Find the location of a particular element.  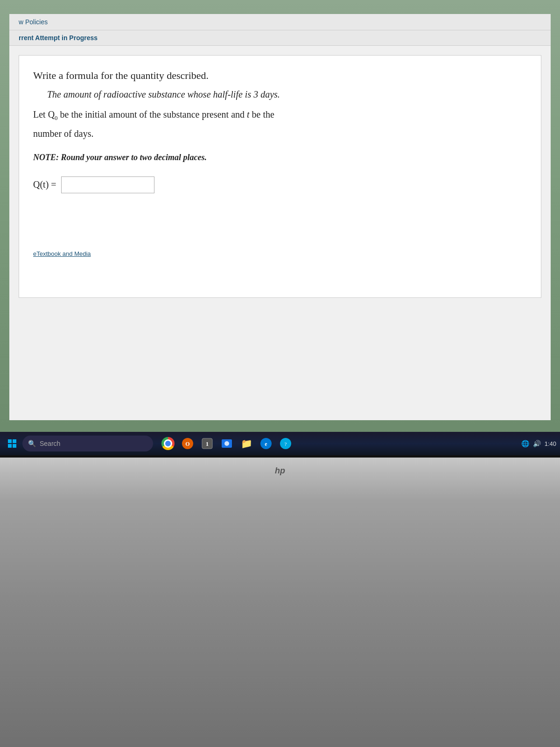

app-icon-2: 1 is located at coordinates (207, 444).